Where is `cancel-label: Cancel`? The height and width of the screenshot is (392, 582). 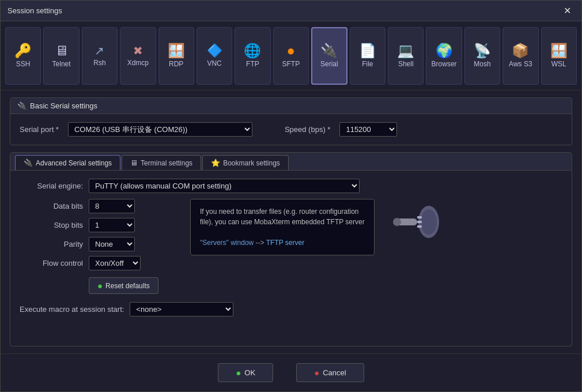 cancel-label: Cancel is located at coordinates (334, 372).